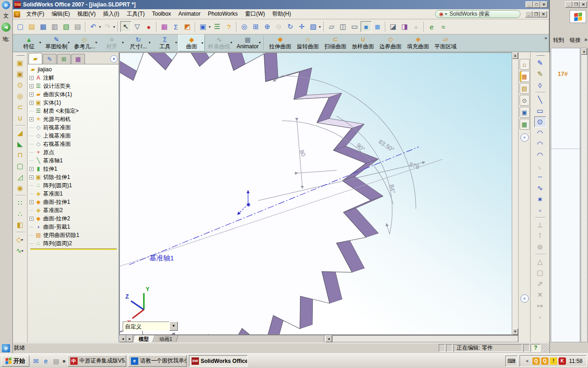  Describe the element at coordinates (192, 43) in the screenshot. I see `cm-tab-surfaces: ◆曲面▼` at that location.